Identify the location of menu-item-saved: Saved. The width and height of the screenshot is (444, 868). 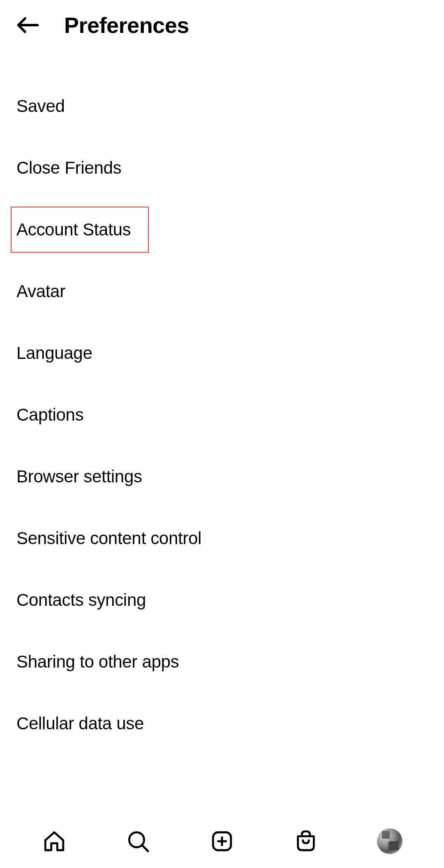
(222, 106).